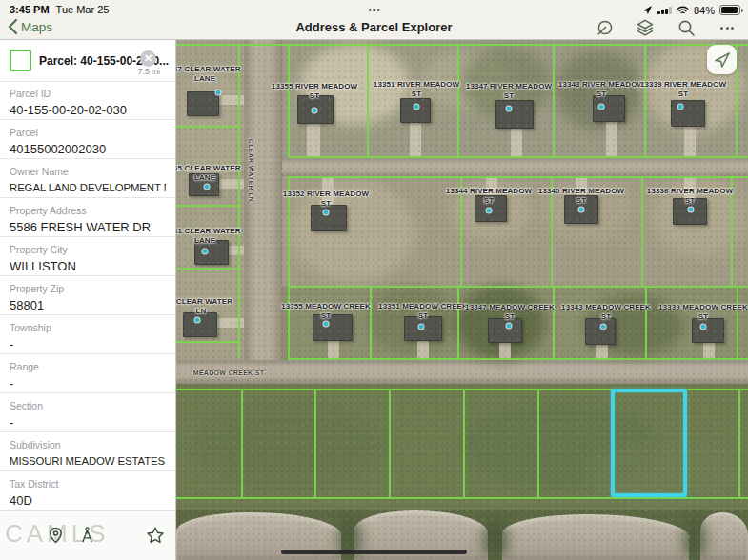  Describe the element at coordinates (645, 28) in the screenshot. I see `layers-icon` at that location.